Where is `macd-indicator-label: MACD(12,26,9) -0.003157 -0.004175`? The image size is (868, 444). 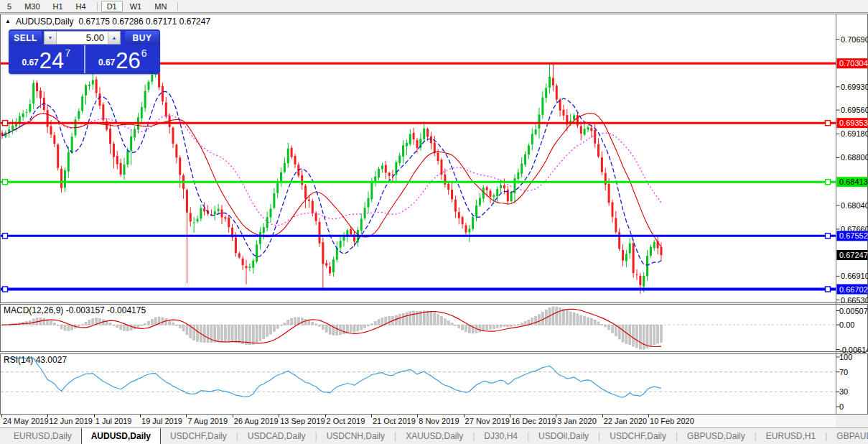 macd-indicator-label: MACD(12,26,9) -0.003157 -0.004175 is located at coordinates (75, 310).